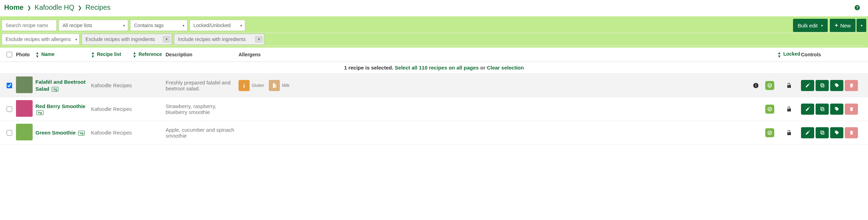 This screenshot has height=220, width=868. Describe the element at coordinates (250, 55) in the screenshot. I see `header-allergens: Allergens` at that location.